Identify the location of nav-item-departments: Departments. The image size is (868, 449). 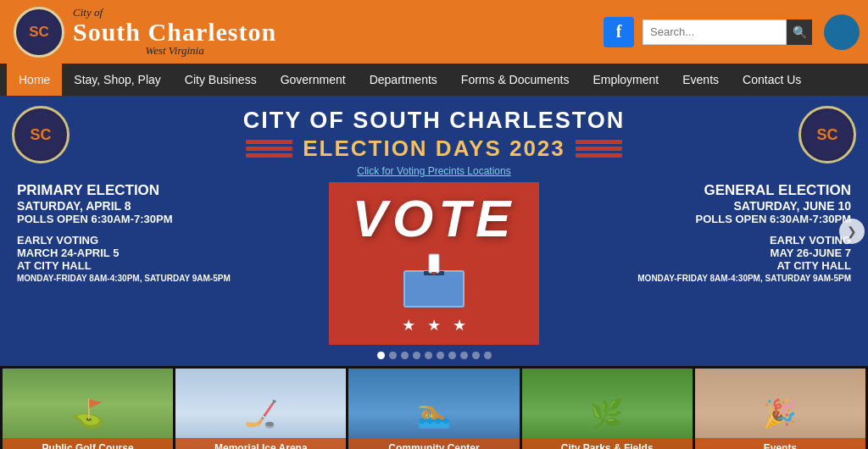
(403, 80).